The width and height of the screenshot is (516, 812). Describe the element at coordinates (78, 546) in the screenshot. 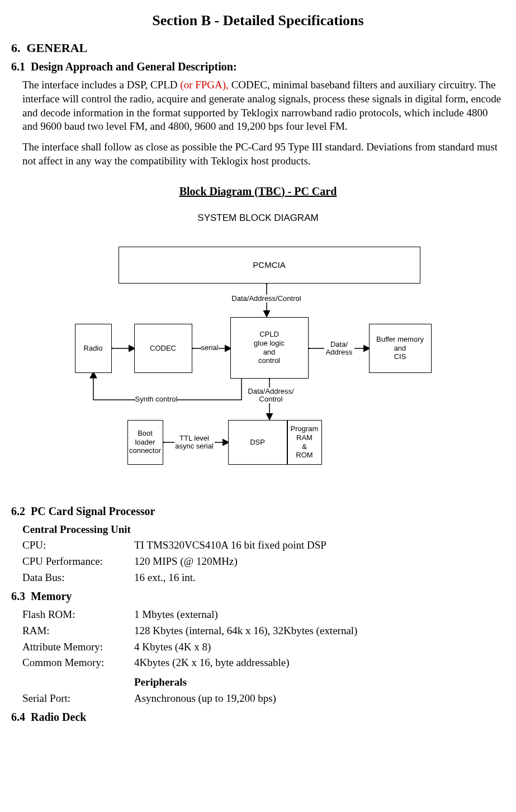

I see `spec-label: CPU:` at that location.